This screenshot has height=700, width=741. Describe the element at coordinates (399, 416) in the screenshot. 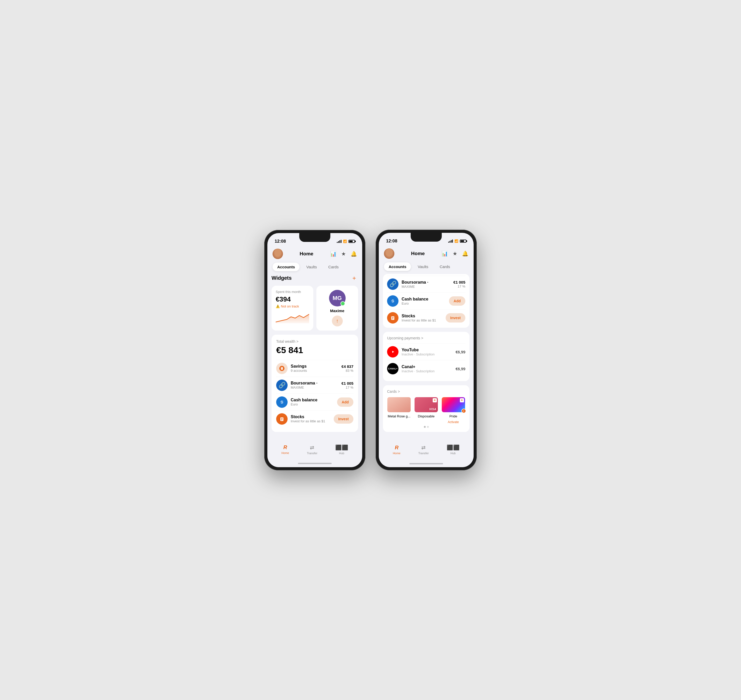

I see `card-metal-rose-name: Metal Rose g...` at that location.